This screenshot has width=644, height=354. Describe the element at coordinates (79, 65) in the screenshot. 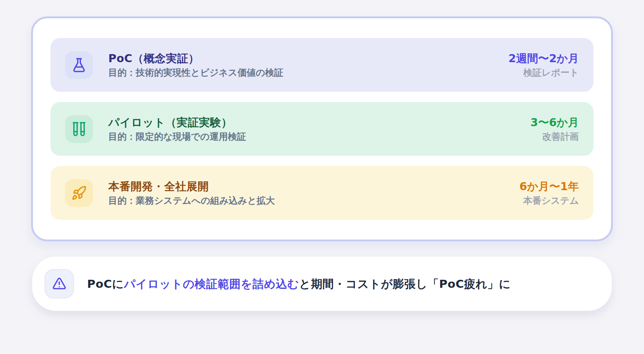

I see `flask-icon` at that location.